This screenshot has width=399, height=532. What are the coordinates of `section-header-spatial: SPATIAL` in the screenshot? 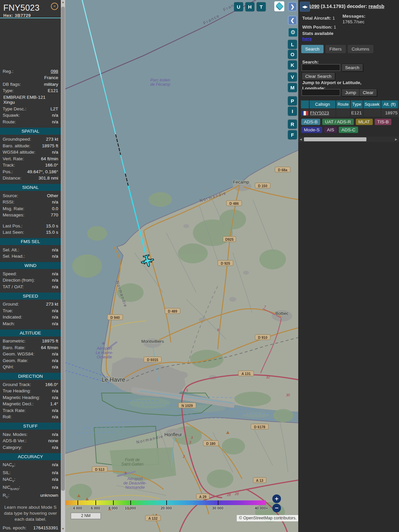 It's located at (31, 131).